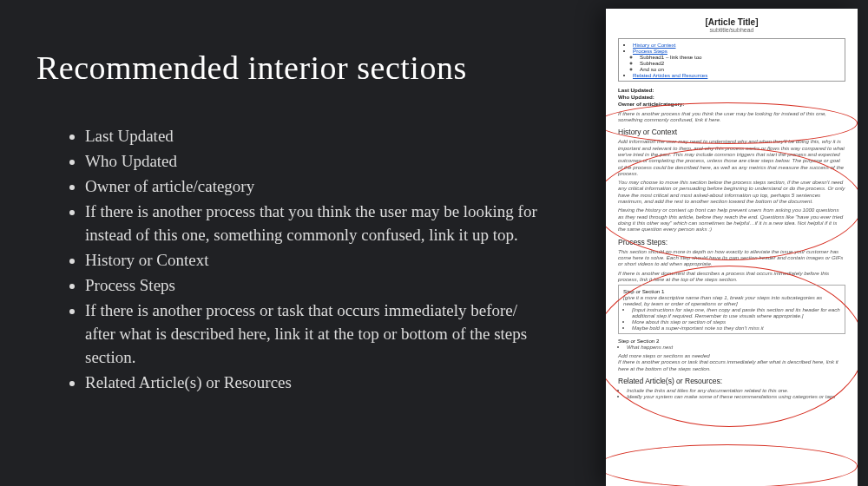  What do you see at coordinates (740, 57) in the screenshot?
I see `toc-sub: Subhead1 – link these too` at bounding box center [740, 57].